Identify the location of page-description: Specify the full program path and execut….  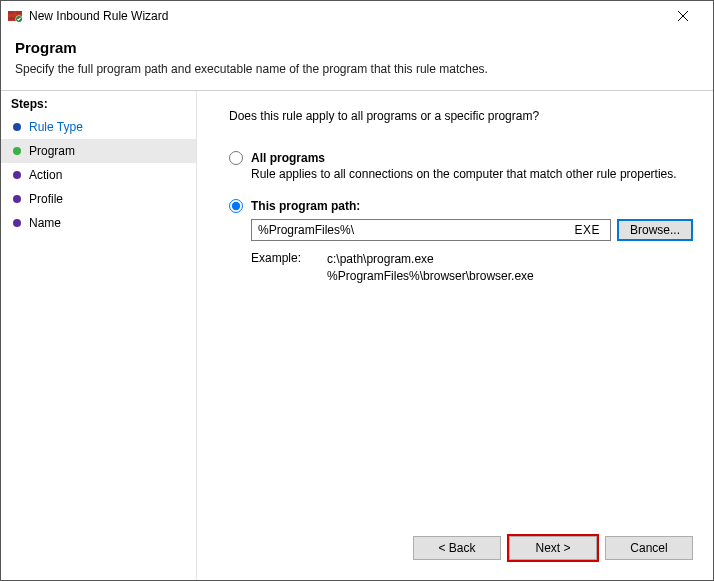
(357, 69).